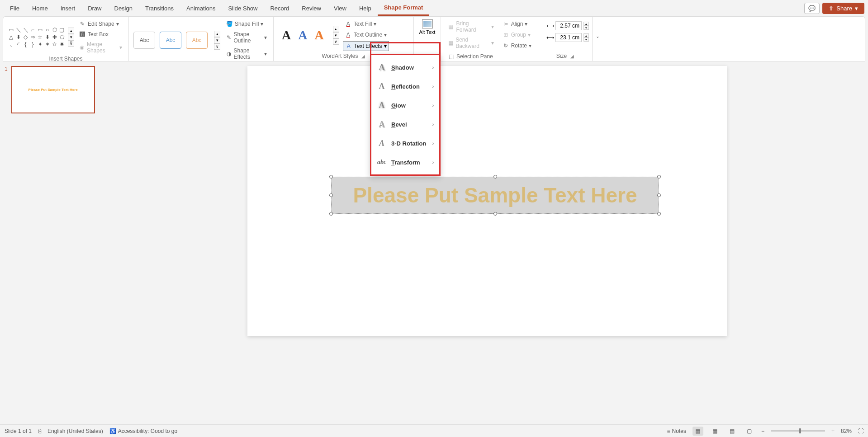  I want to click on shape-curve-icon: ◟, so click(11, 44).